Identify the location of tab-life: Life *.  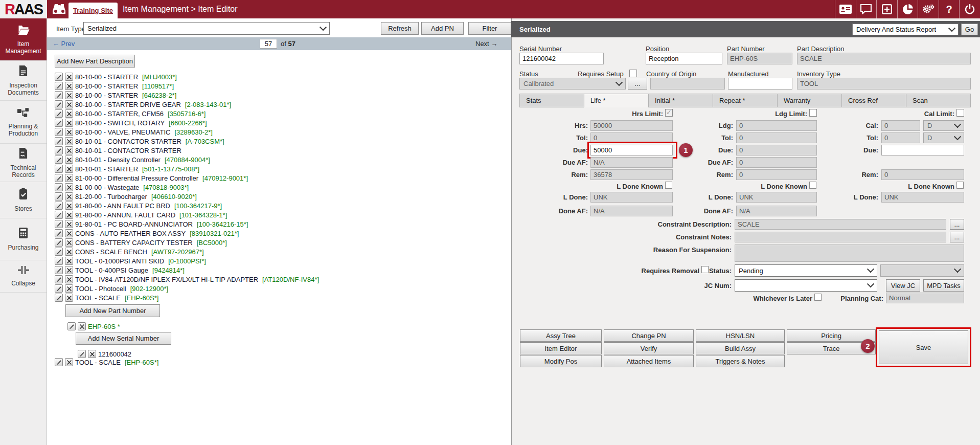
(616, 100).